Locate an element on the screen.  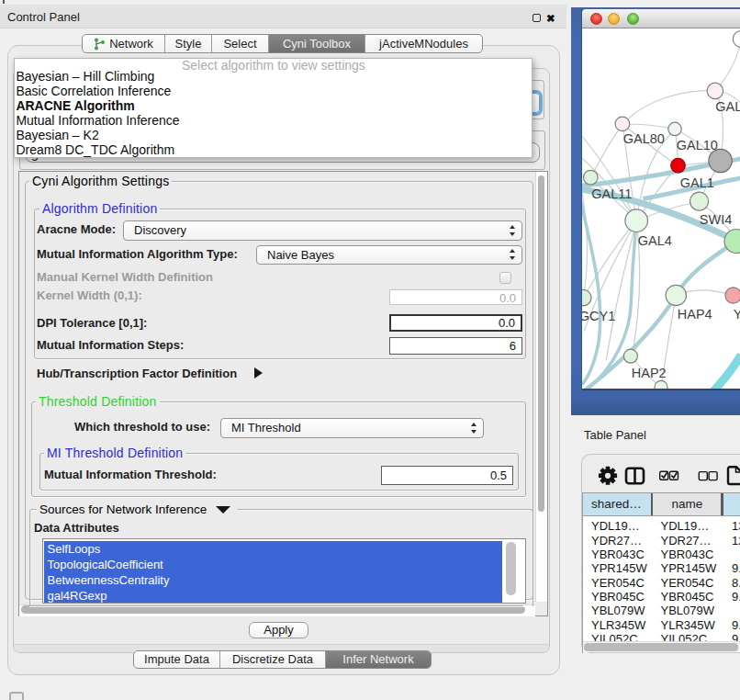
svg-text: GCY1 is located at coordinates (599, 315).